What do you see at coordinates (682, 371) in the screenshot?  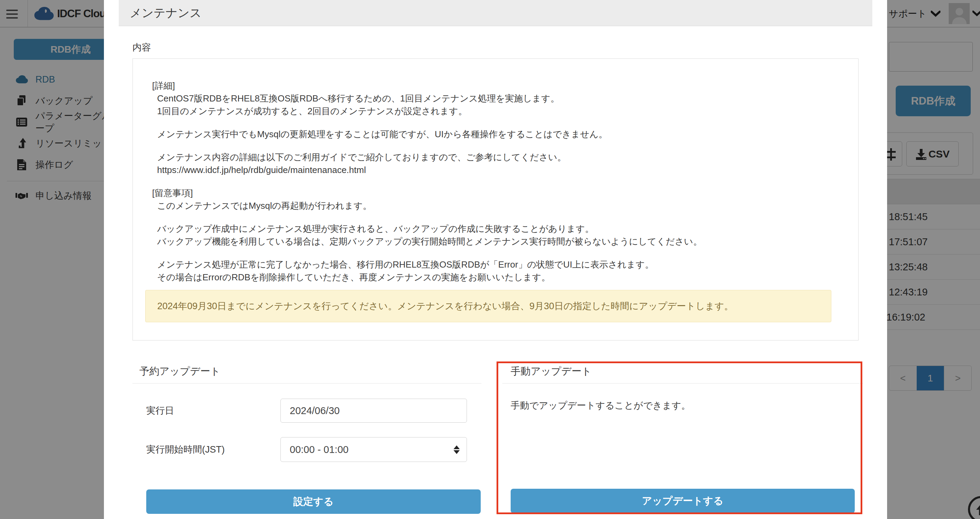 I see `manual-update-heading: 手動アップデート` at bounding box center [682, 371].